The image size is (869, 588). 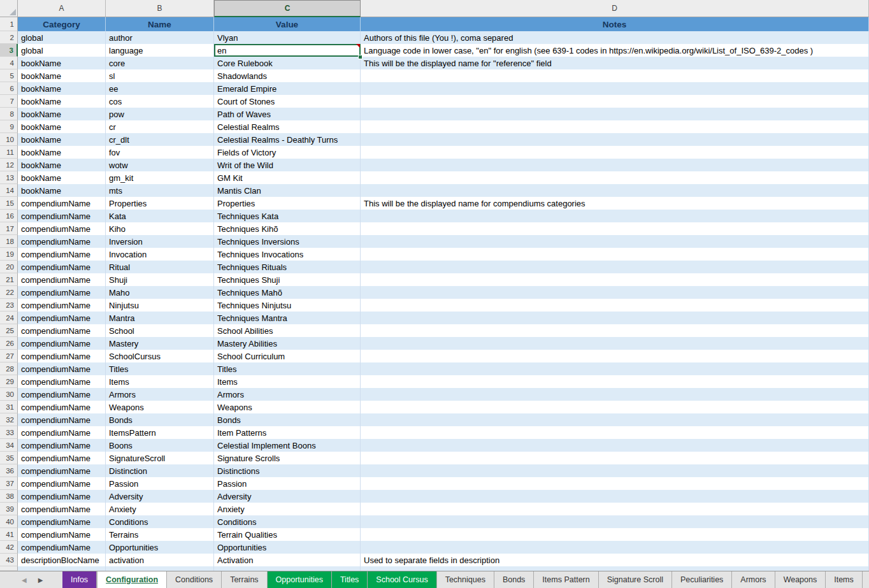 What do you see at coordinates (287, 547) in the screenshot?
I see `grid-cell: Opportunities` at bounding box center [287, 547].